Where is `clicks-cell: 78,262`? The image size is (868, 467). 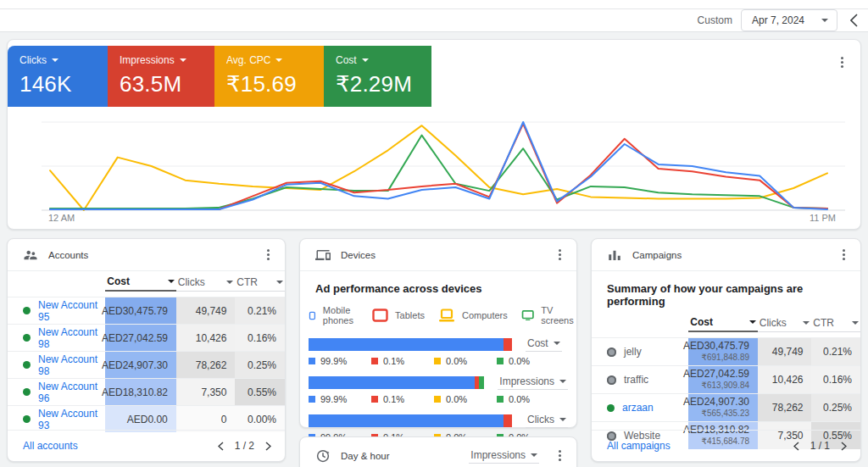 clicks-cell: 78,262 is located at coordinates (785, 408).